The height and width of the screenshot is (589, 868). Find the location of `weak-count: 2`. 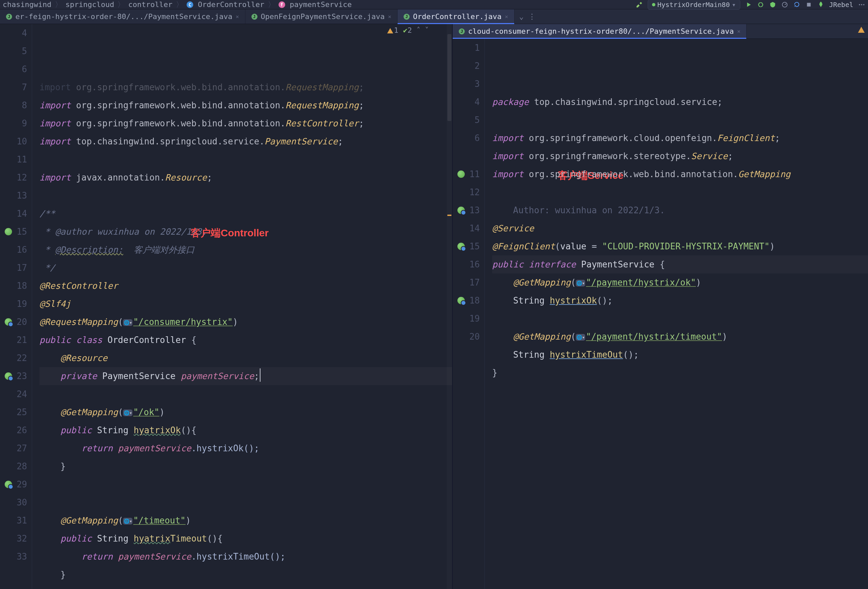

weak-count: 2 is located at coordinates (410, 30).